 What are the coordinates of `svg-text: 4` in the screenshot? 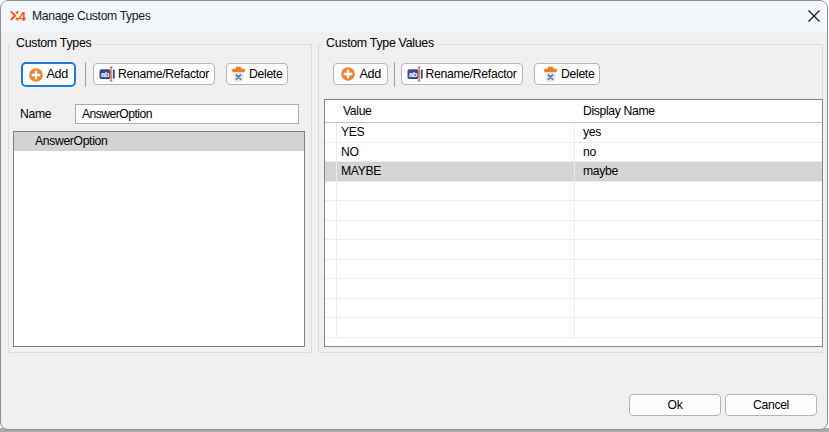 It's located at (23, 16).